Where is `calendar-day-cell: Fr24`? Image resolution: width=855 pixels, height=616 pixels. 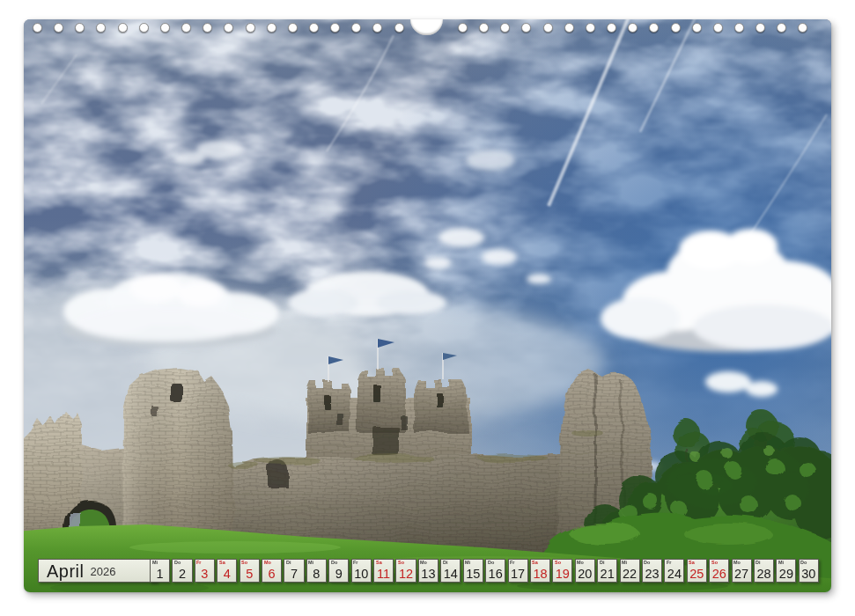
calendar-day-cell: Fr24 is located at coordinates (674, 570).